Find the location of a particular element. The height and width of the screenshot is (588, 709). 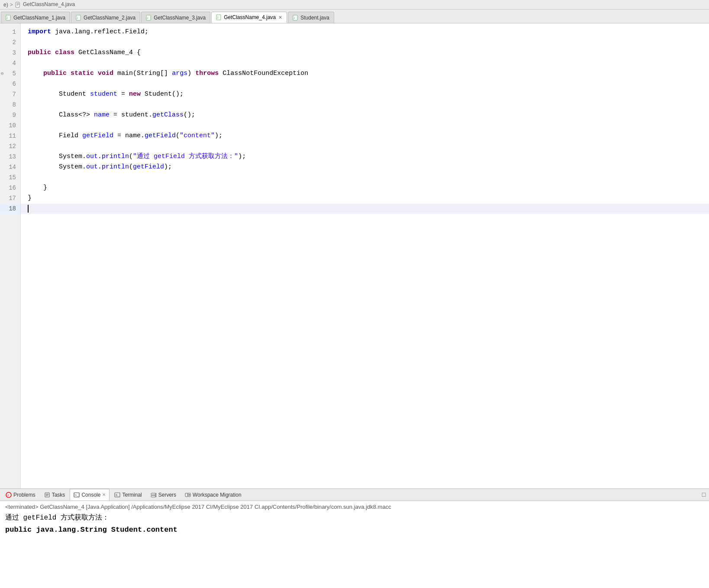

minimize-button: □ is located at coordinates (704, 495).